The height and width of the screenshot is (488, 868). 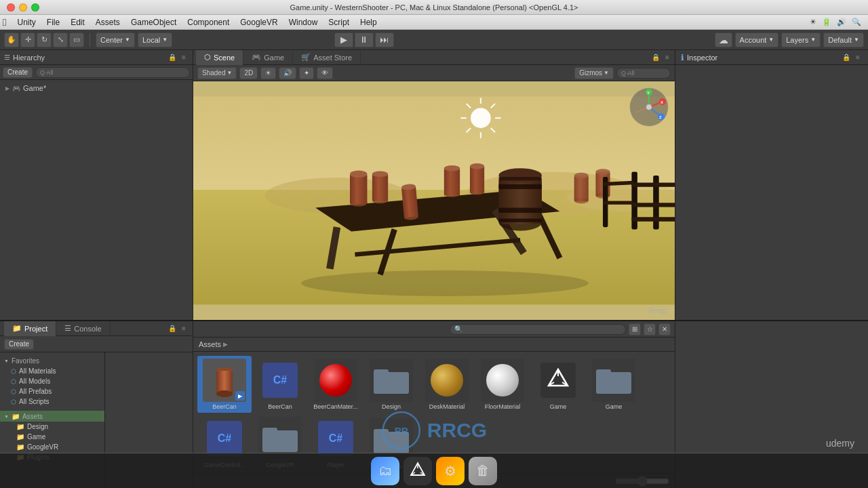 I want to click on hierarchy-create-btn: Create, so click(x=18, y=73).